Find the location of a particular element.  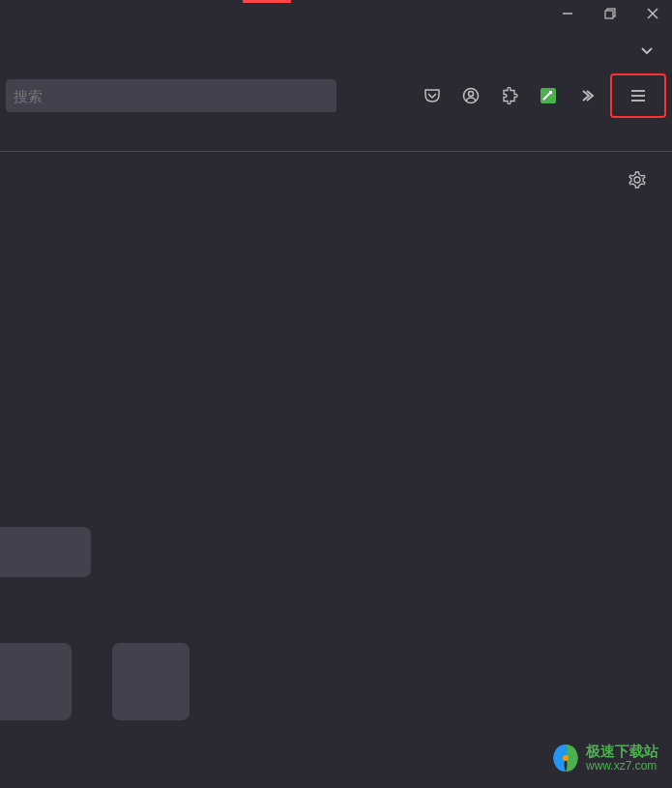

close-button is located at coordinates (653, 14).